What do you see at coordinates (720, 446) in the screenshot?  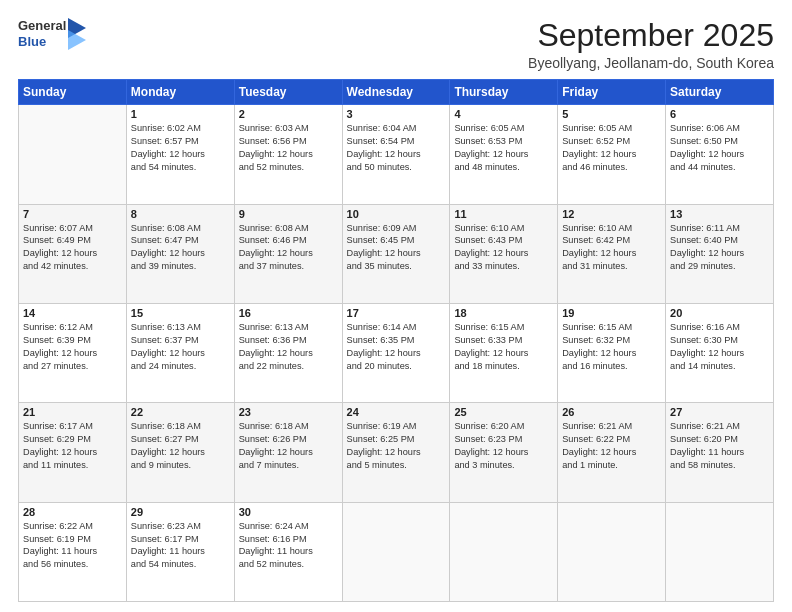 I see `day-info: Sunrise: 6:21 AM Sunset: 6:20 PM Dayligh…` at bounding box center [720, 446].